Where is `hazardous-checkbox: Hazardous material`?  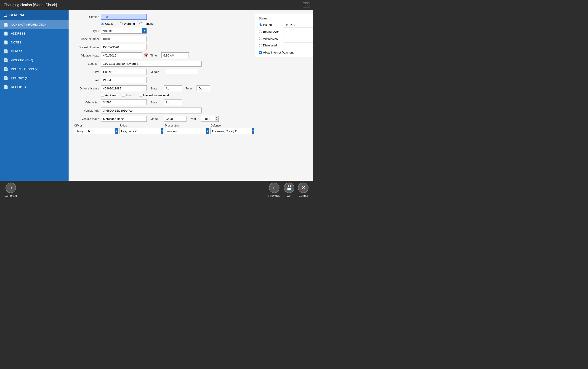
hazardous-checkbox: Hazardous material is located at coordinates (154, 95).